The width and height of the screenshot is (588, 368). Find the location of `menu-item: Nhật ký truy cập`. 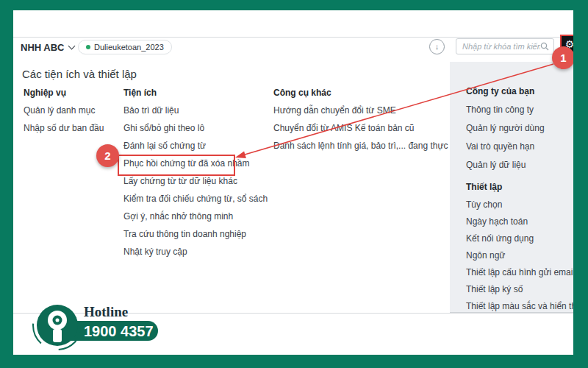

menu-item: Nhật ký truy cập is located at coordinates (197, 252).